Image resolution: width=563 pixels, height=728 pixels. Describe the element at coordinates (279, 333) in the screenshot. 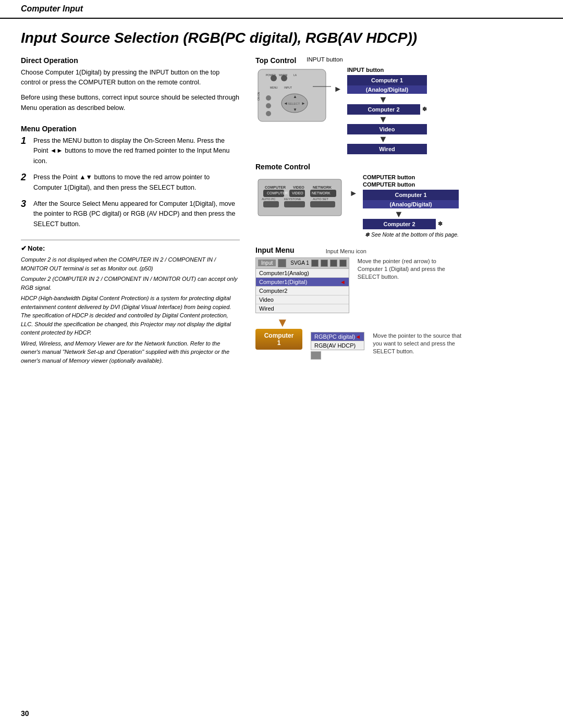

I see `computer-btn-container: ▼ Computer 1` at that location.